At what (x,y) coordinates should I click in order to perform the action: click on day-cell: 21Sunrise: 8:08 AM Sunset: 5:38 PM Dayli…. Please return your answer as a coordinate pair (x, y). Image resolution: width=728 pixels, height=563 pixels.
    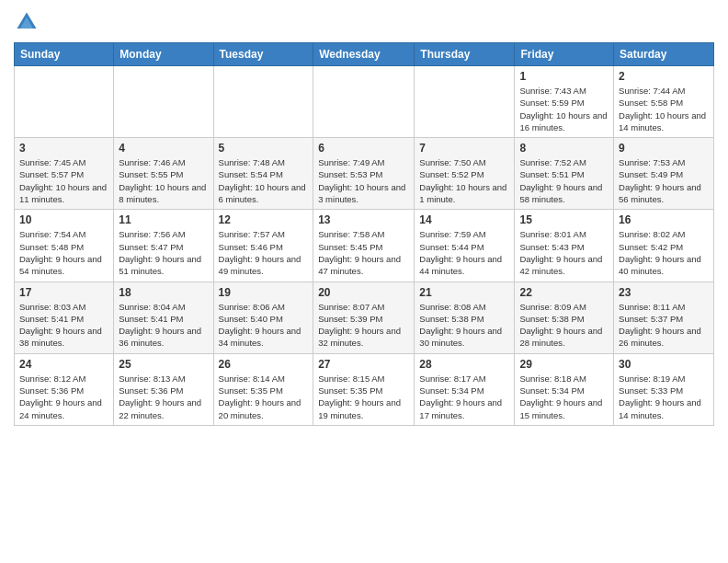
    Looking at the image, I should click on (465, 317).